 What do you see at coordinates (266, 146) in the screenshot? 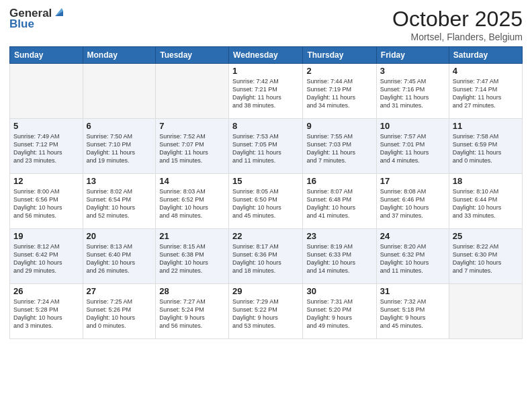
I see `table-row: 8Sunrise: 7:53 AM Sunset: 7:05 PM Daylig…` at bounding box center [266, 146].